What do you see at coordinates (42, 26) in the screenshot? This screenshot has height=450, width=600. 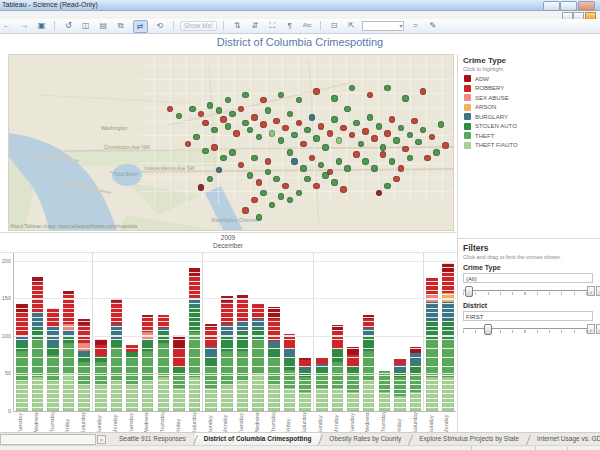 I see `save-icon: ▣` at bounding box center [42, 26].